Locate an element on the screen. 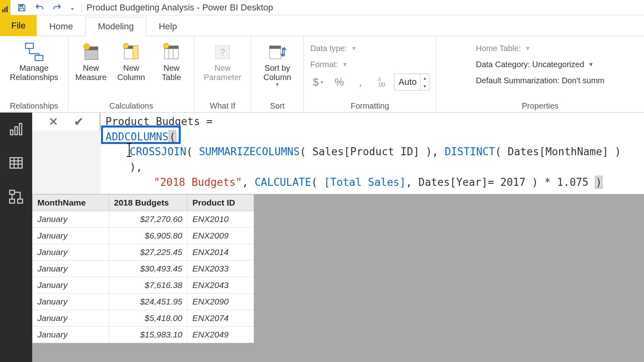  quick-access-toolbar is located at coordinates (46, 8).